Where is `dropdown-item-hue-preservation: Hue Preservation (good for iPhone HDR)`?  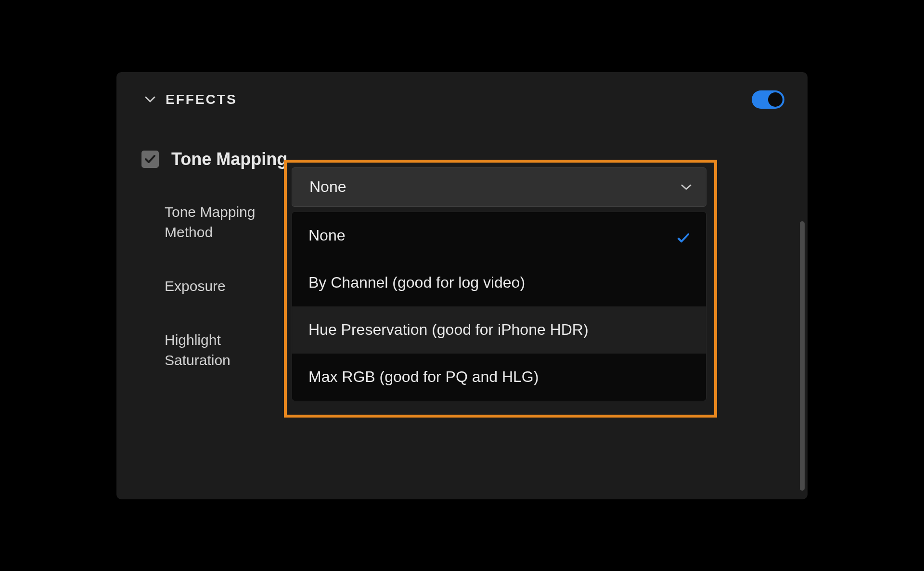
dropdown-item-hue-preservation: Hue Preservation (good for iPhone HDR) is located at coordinates (499, 330).